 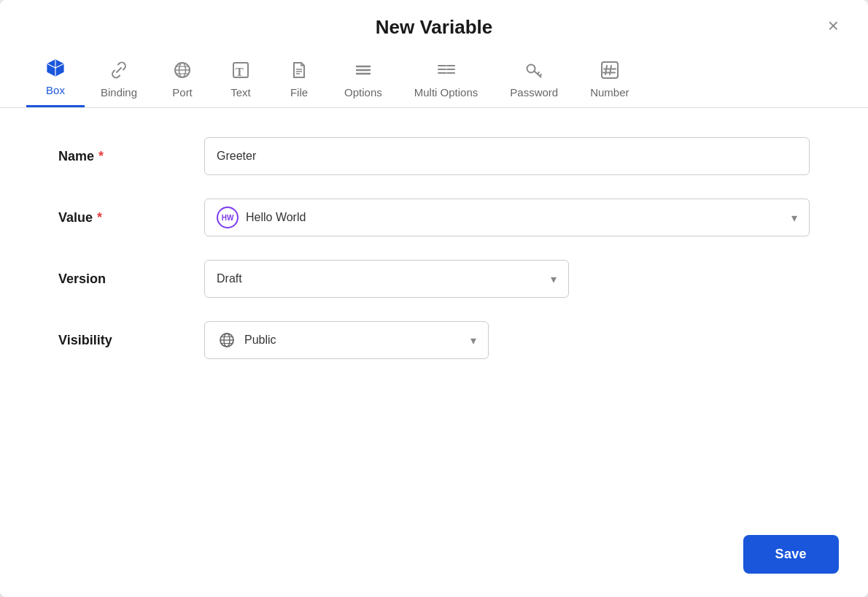 I want to click on tab-binding-label: Binding, so click(x=119, y=92).